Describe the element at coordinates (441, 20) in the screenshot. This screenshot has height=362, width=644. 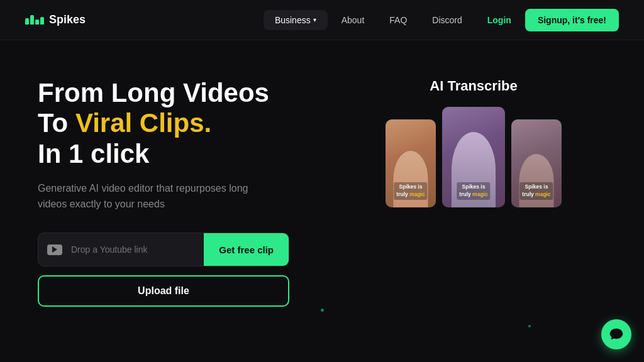
I see `nav-links: Business ▾ About FAQ Discord Login Signu…` at that location.